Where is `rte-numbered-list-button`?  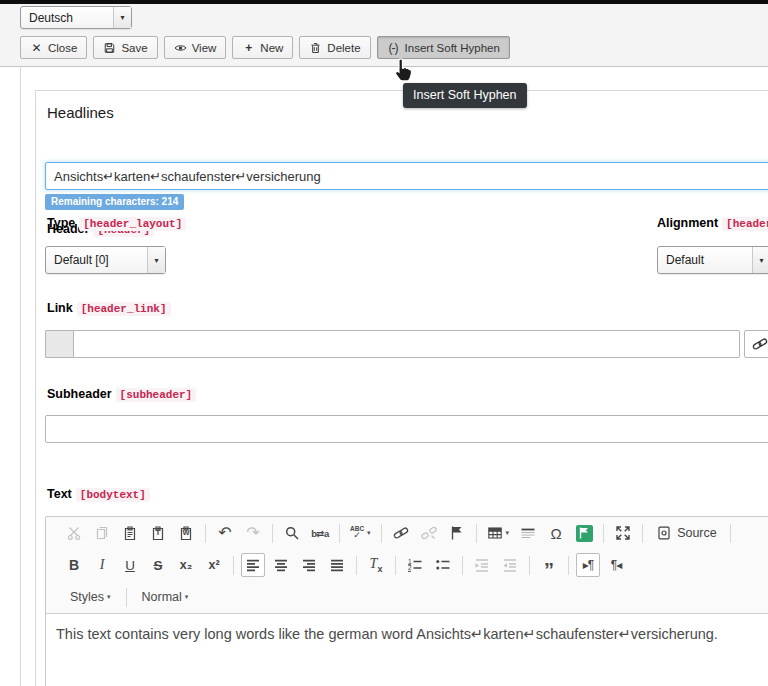
rte-numbered-list-button is located at coordinates (415, 565).